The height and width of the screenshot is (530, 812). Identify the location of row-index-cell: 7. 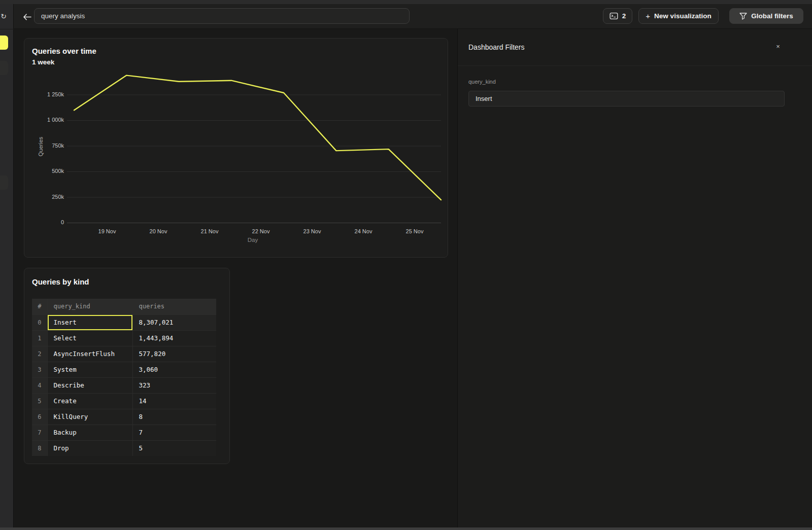
(40, 432).